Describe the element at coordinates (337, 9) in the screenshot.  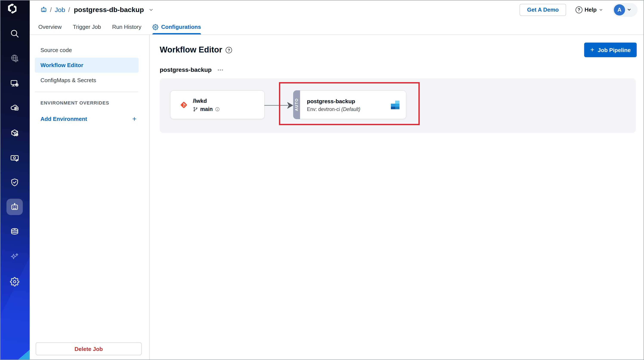
I see `topbar: / Job / postgress-db-backup Get A Demo ?…` at that location.